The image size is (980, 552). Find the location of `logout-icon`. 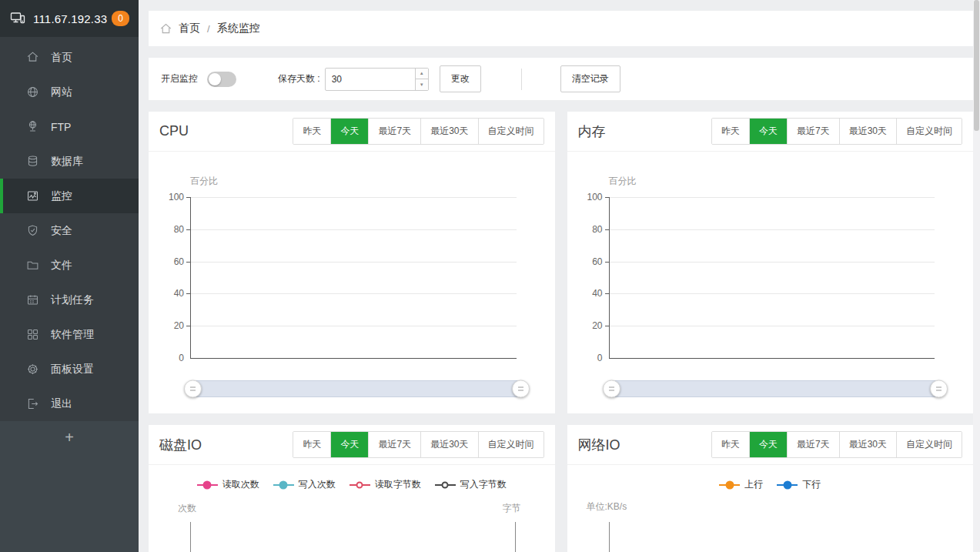

logout-icon is located at coordinates (32, 403).